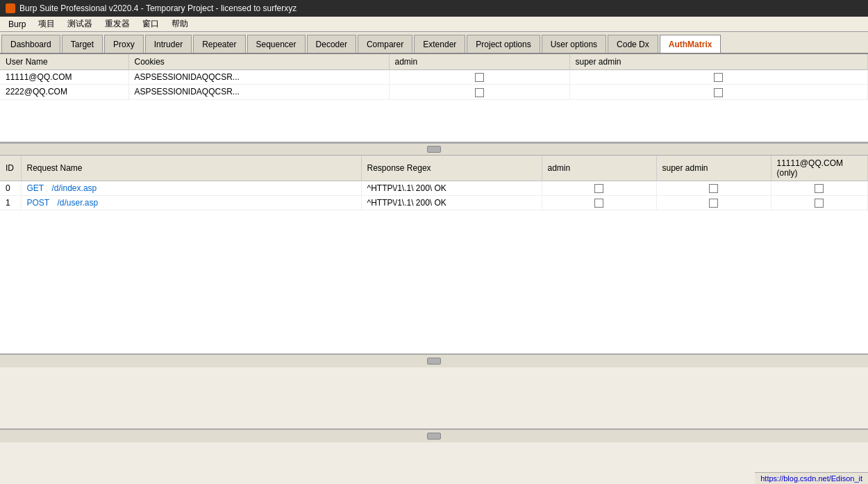 The height and width of the screenshot is (484, 868). I want to click on req-name-cell: POST /d/user.asp, so click(191, 203).